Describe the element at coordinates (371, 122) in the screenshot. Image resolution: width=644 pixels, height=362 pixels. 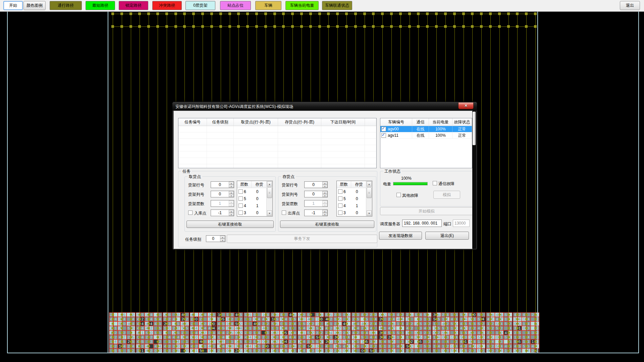
I see `table-header` at that location.